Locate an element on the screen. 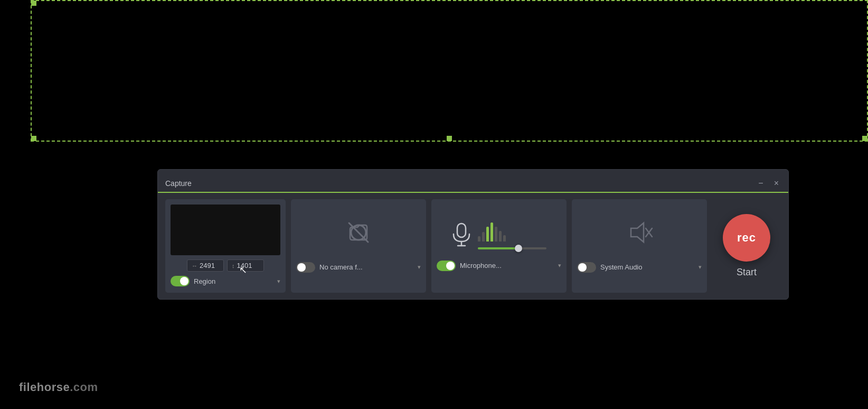  watermark: filehorse.com is located at coordinates (59, 387).